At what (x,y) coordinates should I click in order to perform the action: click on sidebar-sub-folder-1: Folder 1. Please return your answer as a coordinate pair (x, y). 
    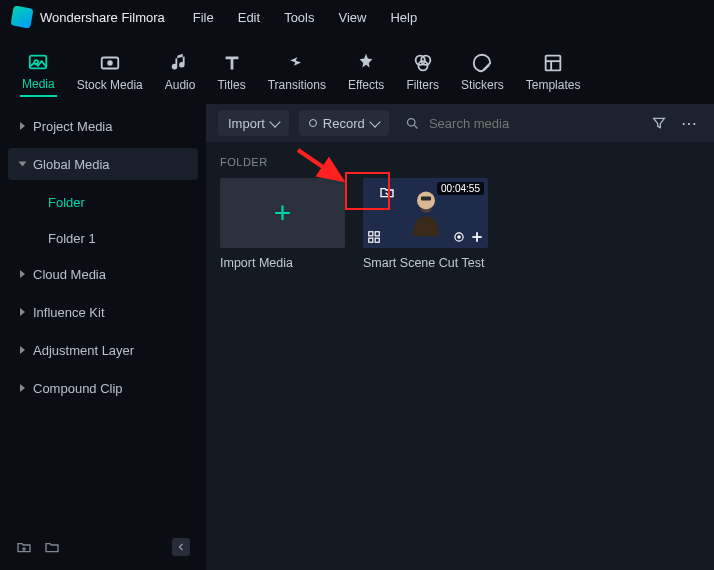
    Looking at the image, I should click on (103, 238).